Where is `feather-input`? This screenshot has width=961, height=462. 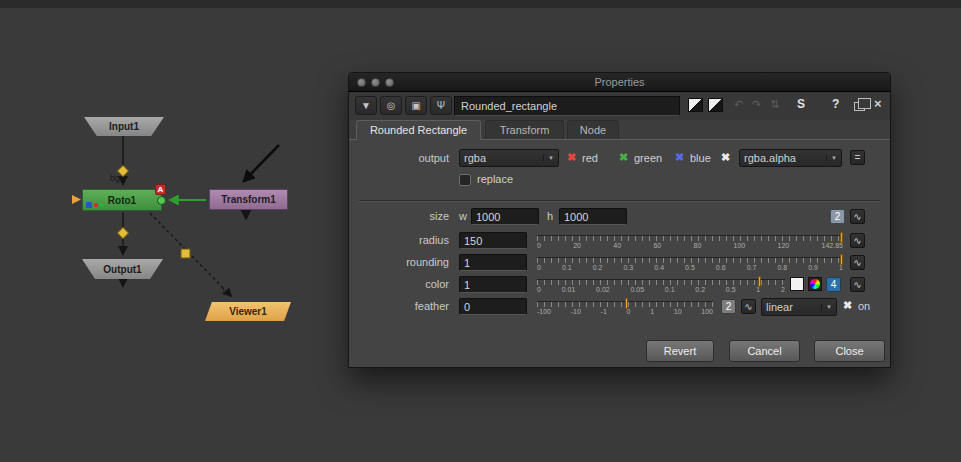 feather-input is located at coordinates (493, 306).